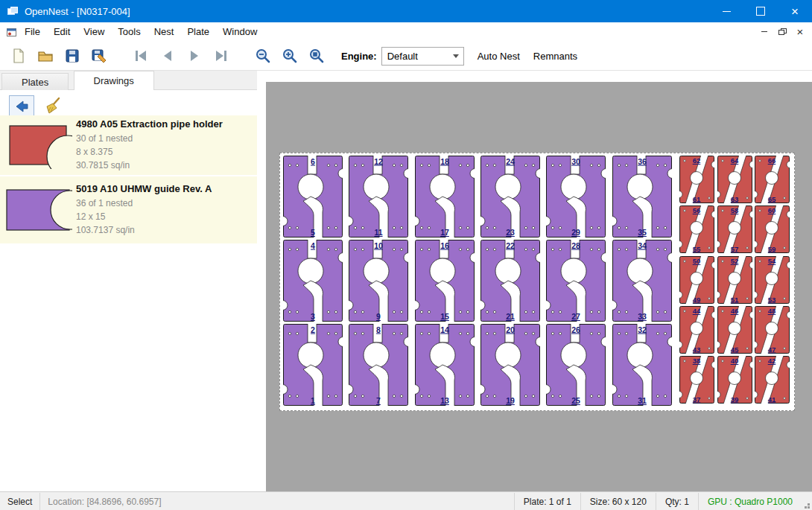 This screenshot has height=510, width=812. What do you see at coordinates (772, 311) in the screenshot?
I see `part-number: 48` at bounding box center [772, 311].